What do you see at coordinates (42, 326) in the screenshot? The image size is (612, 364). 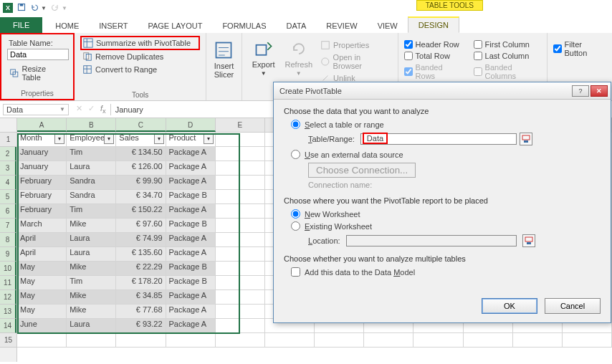 I see `cell: June` at bounding box center [42, 326].